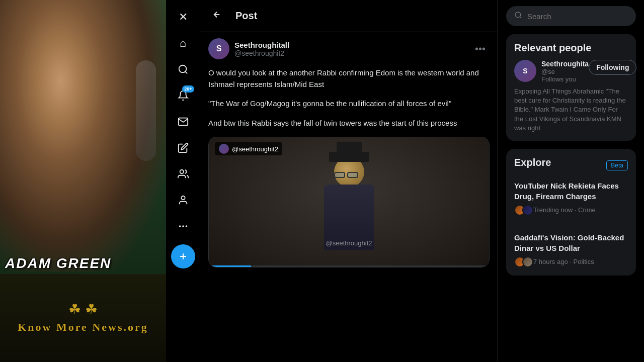 The width and height of the screenshot is (644, 362). I want to click on x-logo: ✕, so click(183, 17).